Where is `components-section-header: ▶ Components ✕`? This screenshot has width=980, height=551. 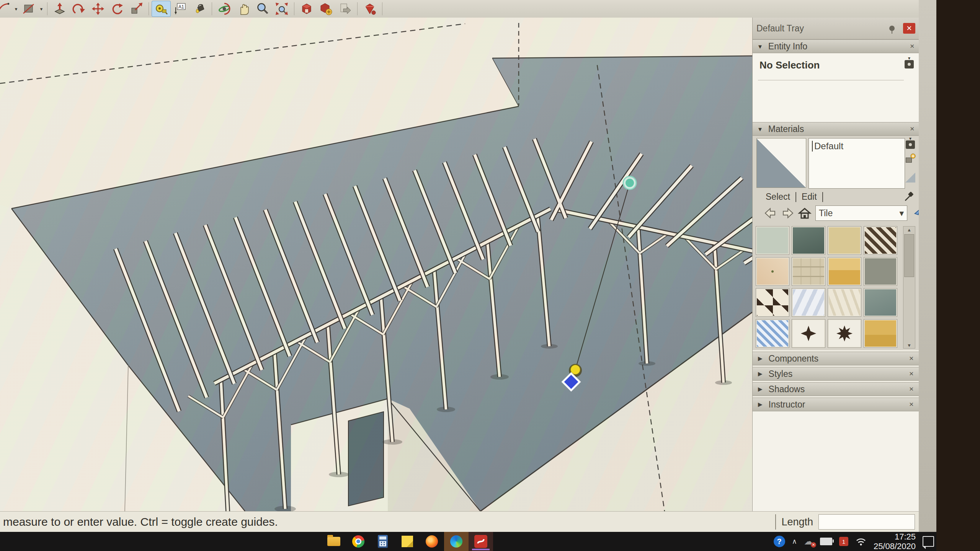 components-section-header: ▶ Components ✕ is located at coordinates (836, 359).